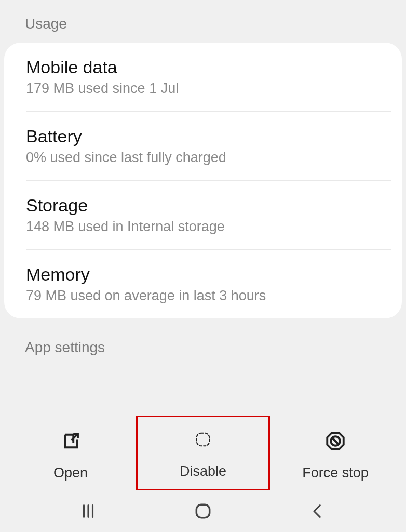  Describe the element at coordinates (198, 136) in the screenshot. I see `battery-title: Battery` at that location.